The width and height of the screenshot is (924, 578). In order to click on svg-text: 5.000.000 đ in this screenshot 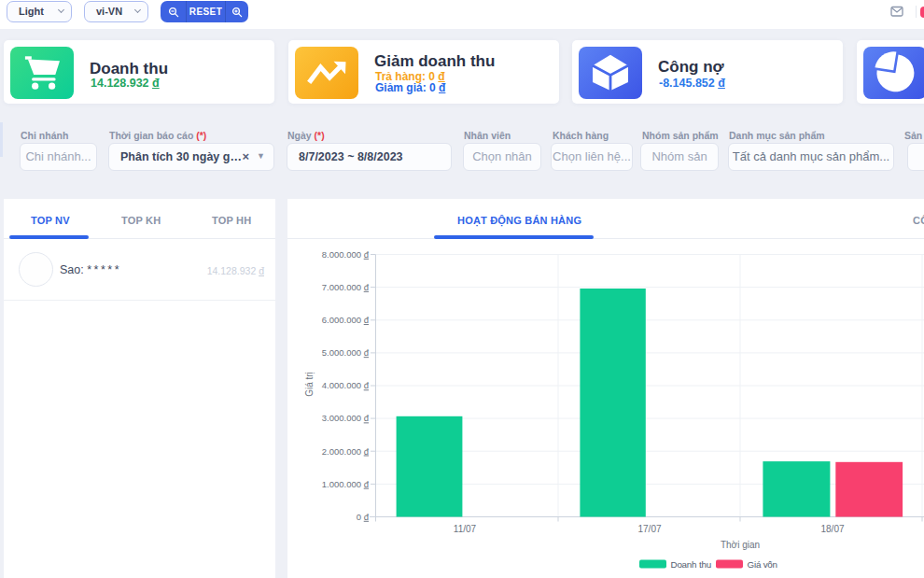, I will do `click(345, 353)`.